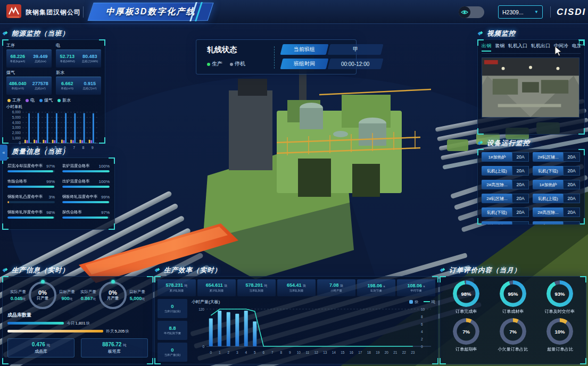 The width and height of the screenshot is (588, 366). What do you see at coordinates (67, 100) in the screenshot?
I see `legend-label: 新水` at bounding box center [67, 100].